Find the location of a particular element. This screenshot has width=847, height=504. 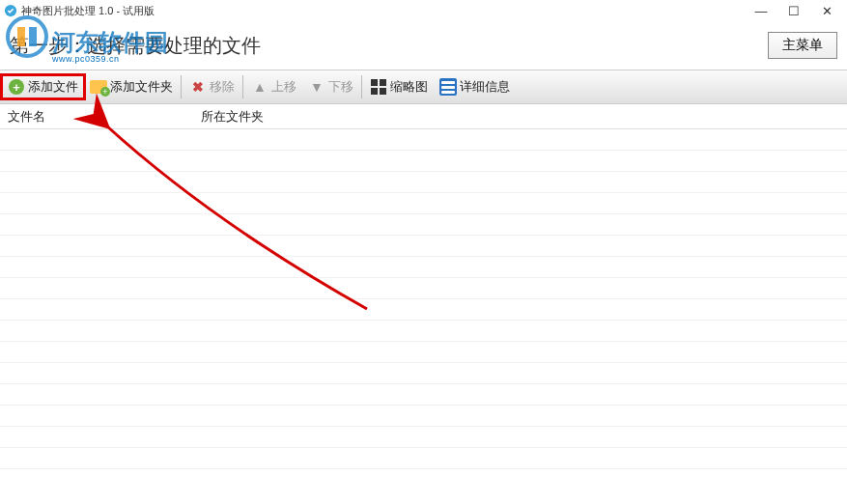

add-file-button: + 添加文件 is located at coordinates (42, 87).